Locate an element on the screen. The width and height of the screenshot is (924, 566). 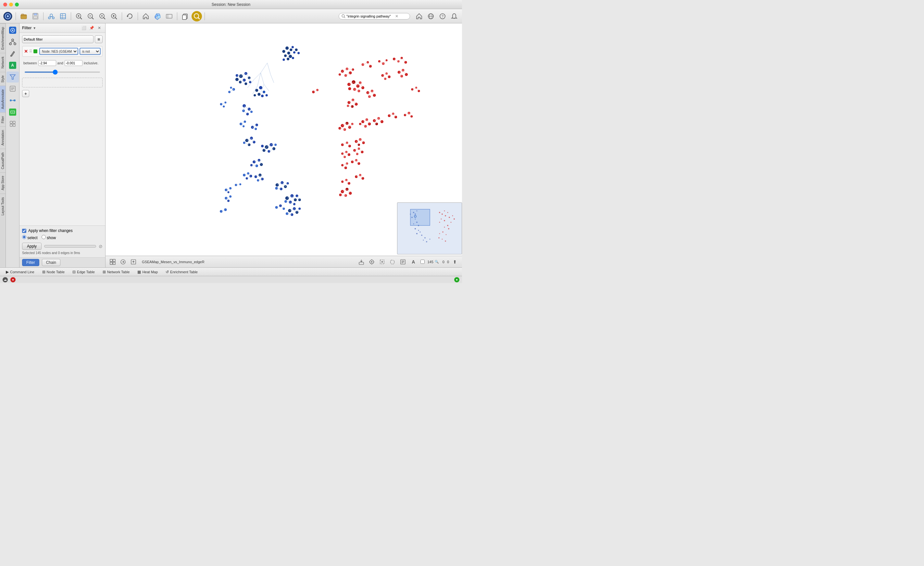
home-nav-button is located at coordinates (419, 16).